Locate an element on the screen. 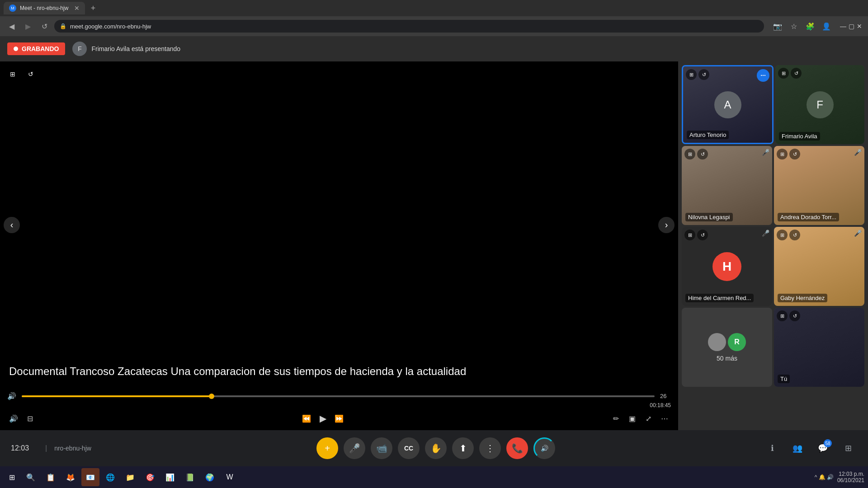 The image size is (868, 488). arturo-refresh-btn: ↺ is located at coordinates (704, 75).